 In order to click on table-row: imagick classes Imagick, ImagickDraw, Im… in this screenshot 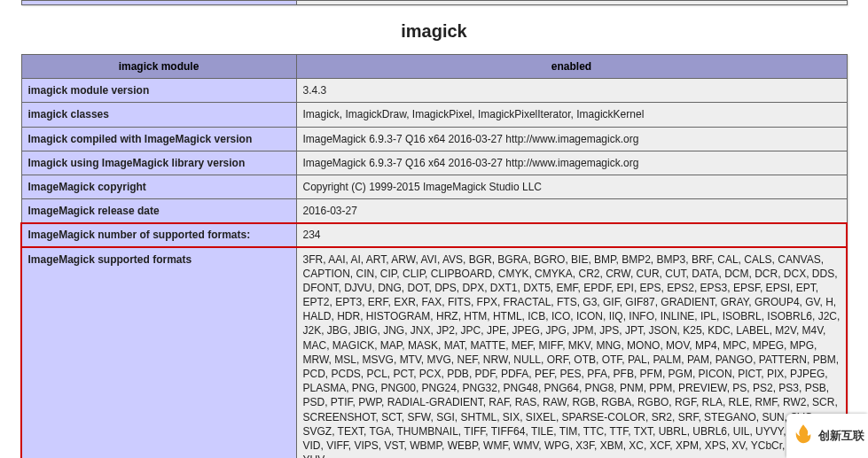, I will do `click(434, 115)`.